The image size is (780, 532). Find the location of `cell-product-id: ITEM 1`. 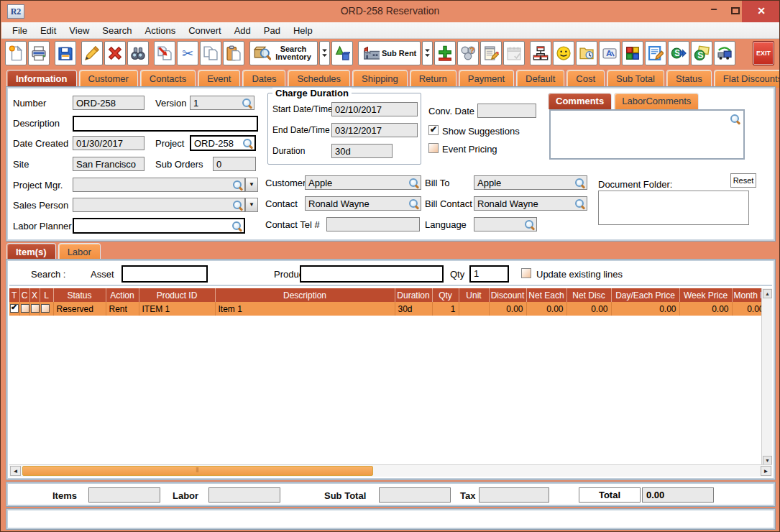

cell-product-id: ITEM 1 is located at coordinates (177, 309).